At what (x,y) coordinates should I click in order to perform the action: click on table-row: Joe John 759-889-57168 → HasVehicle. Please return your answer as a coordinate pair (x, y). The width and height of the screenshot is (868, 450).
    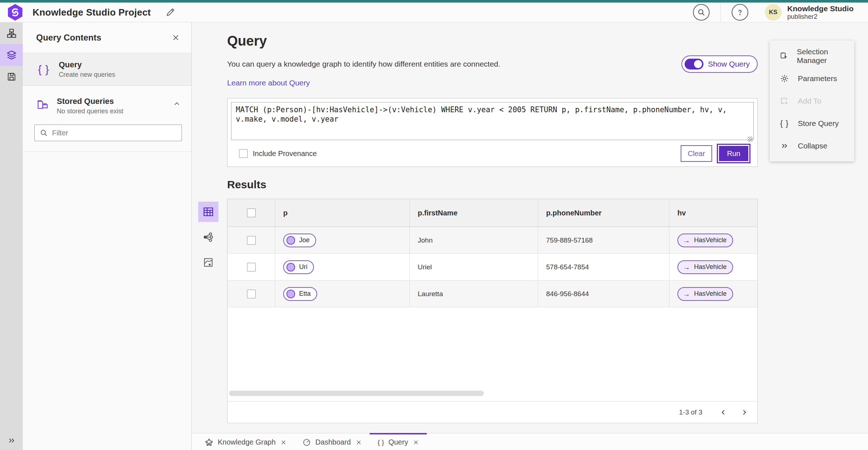
    Looking at the image, I should click on (493, 240).